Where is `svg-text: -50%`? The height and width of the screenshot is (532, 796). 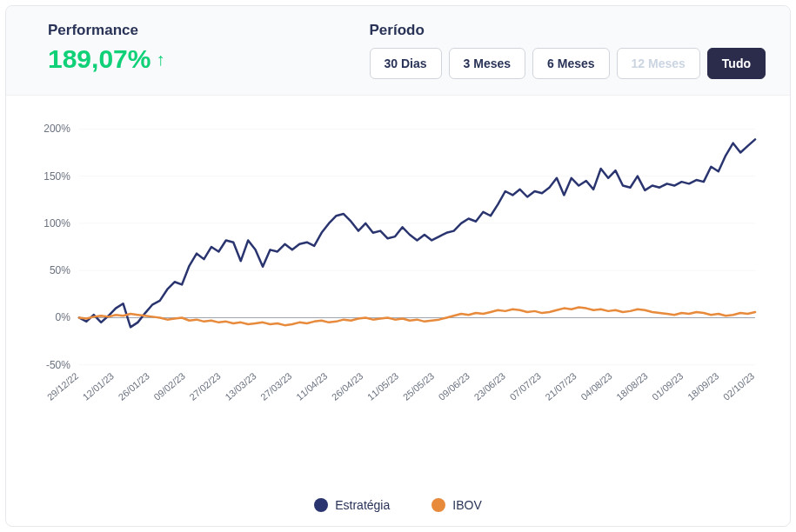 svg-text: -50% is located at coordinates (58, 365).